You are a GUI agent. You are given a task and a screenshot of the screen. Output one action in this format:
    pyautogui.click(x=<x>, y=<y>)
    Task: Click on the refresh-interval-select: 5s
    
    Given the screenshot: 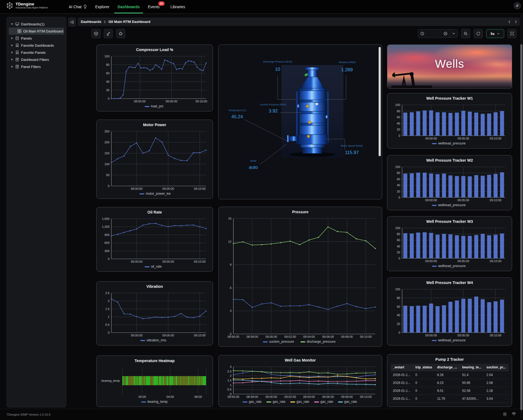 What is the action you would take?
    pyautogui.click(x=495, y=34)
    